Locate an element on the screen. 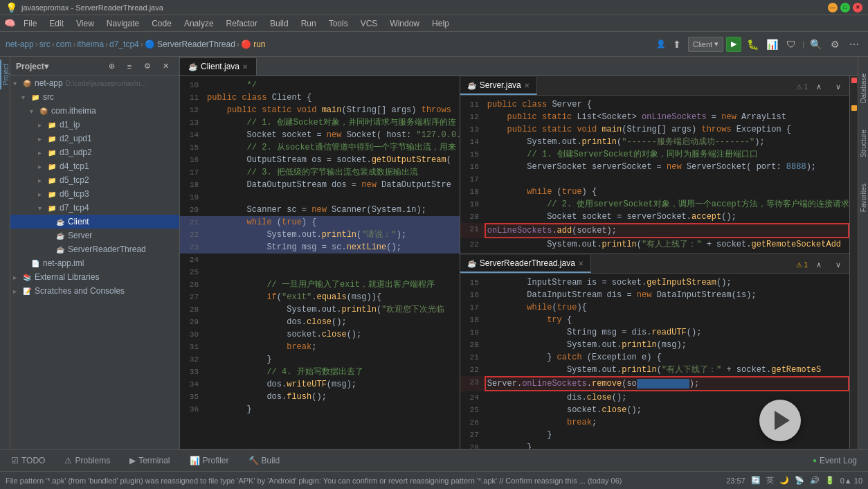 The image size is (868, 489). server-tab-bar: ☕ Server.java ✕ ⚠ 1 ∧ ∨ is located at coordinates (655, 86).